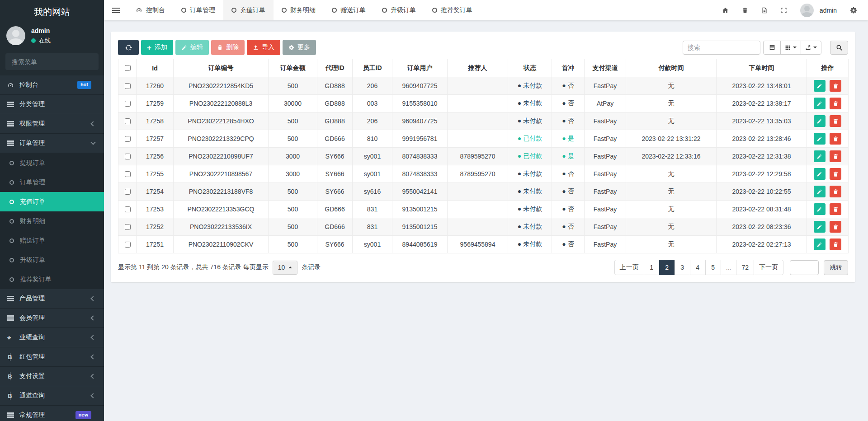  Describe the element at coordinates (116, 10) in the screenshot. I see `menu-toggle-button` at that location.